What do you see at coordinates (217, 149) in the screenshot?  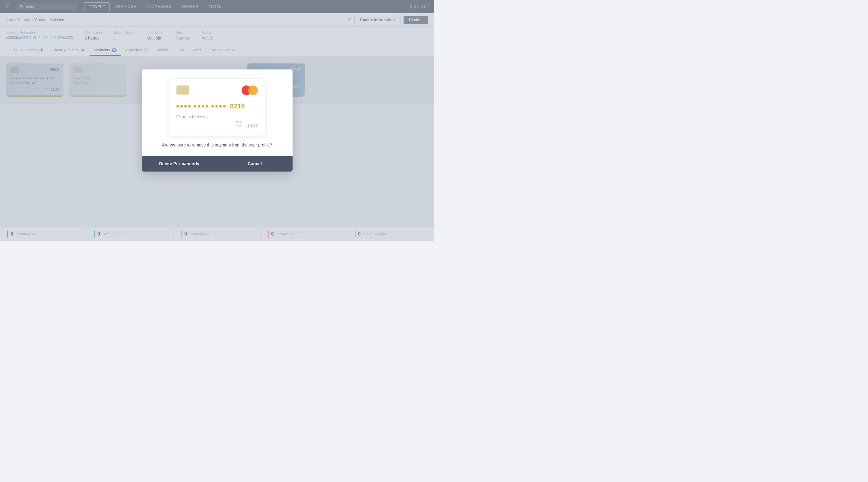 I see `modal-question-text: Are you sure to remove this payment from…` at bounding box center [217, 149].